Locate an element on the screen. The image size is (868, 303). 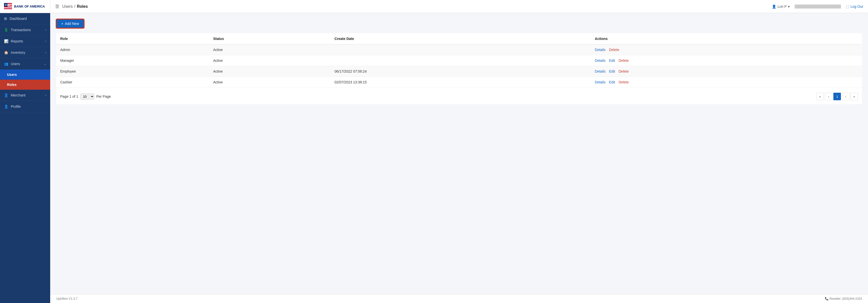
reseller-label: Reseller: (833)344-2324 is located at coordinates (846, 299).